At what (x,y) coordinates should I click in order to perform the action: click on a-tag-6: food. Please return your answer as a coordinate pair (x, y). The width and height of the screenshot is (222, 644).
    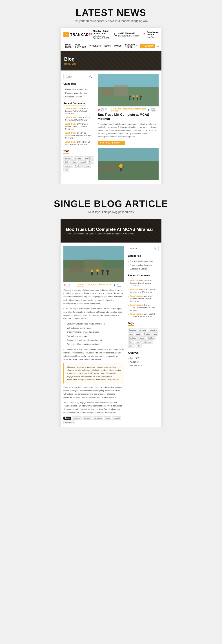
    Looking at the image, I should click on (155, 334).